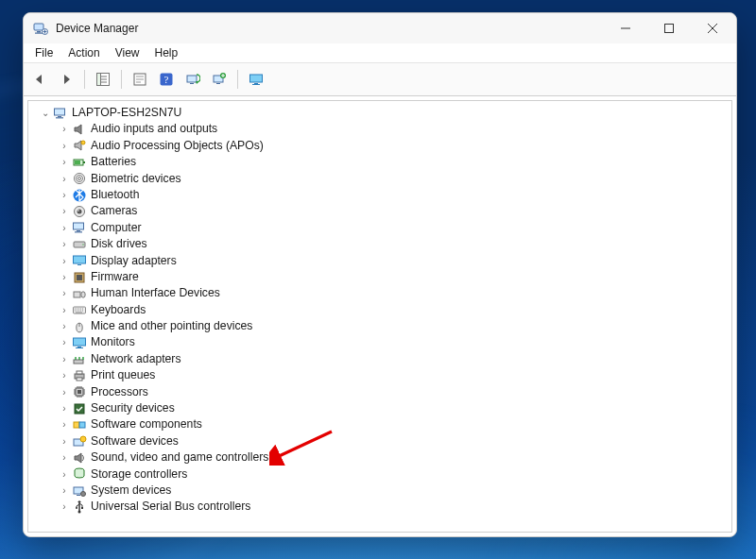 Image resolution: width=756 pixels, height=559 pixels. What do you see at coordinates (140, 79) in the screenshot?
I see `properties-icon` at bounding box center [140, 79].